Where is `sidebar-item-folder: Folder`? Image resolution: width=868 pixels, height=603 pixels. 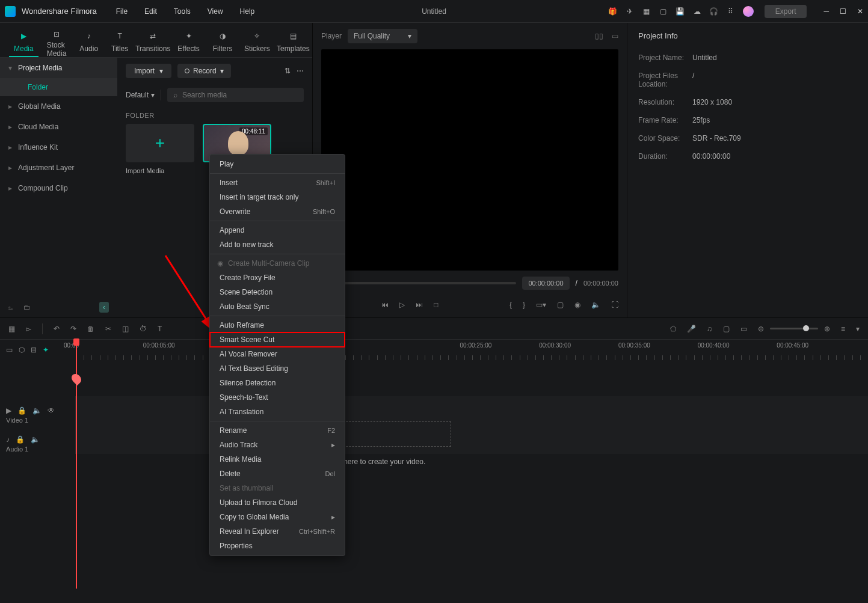 sidebar-item-folder: Folder is located at coordinates (59, 87).